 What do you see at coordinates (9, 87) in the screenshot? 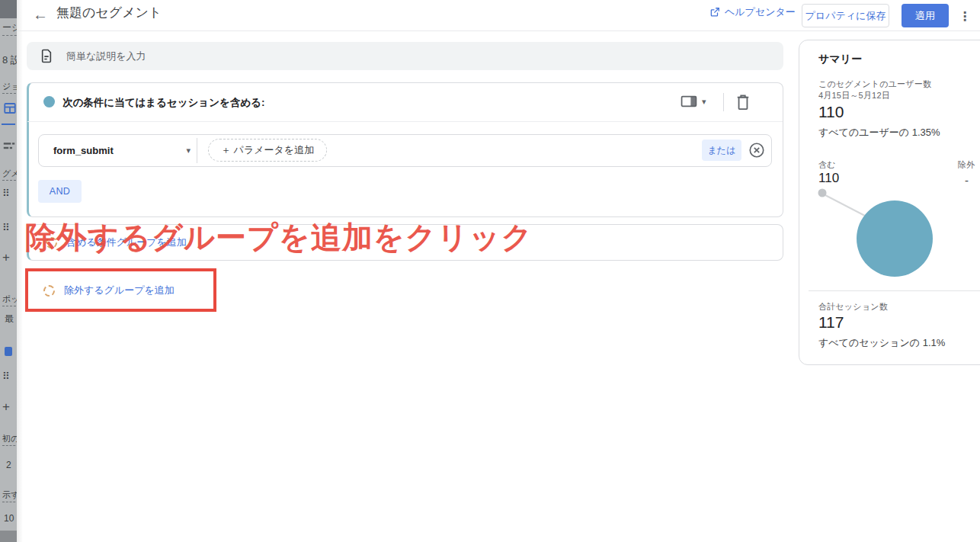
I see `sidebar-fragment: ジョ` at bounding box center [9, 87].